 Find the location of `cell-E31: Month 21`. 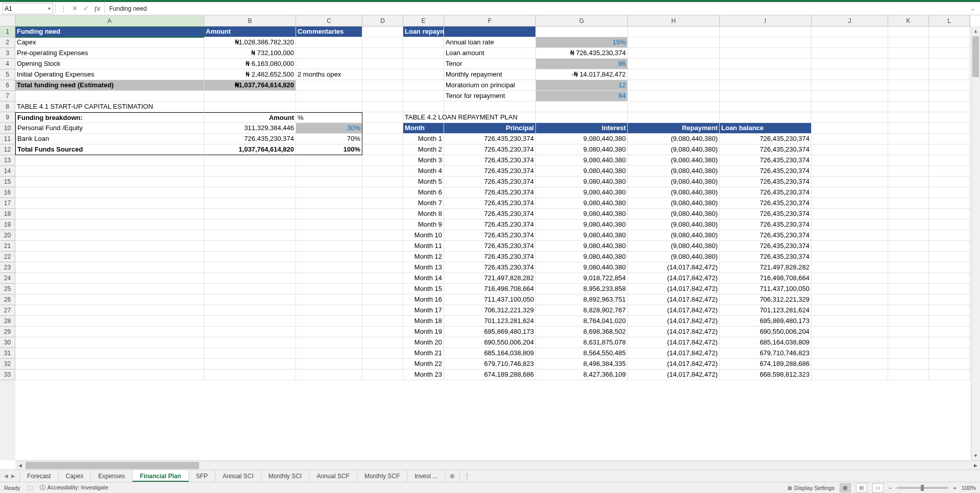

cell-E31: Month 21 is located at coordinates (424, 353).